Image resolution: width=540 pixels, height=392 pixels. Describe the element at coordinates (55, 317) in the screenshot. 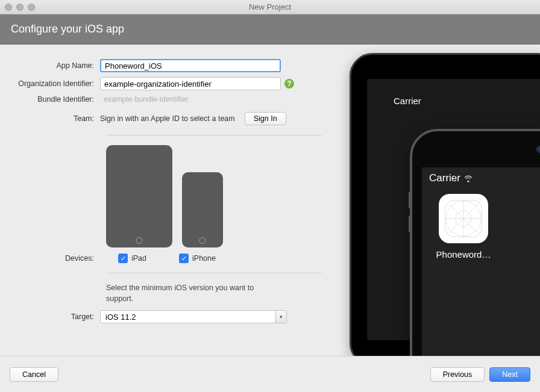

I see `target-label: Target:` at that location.